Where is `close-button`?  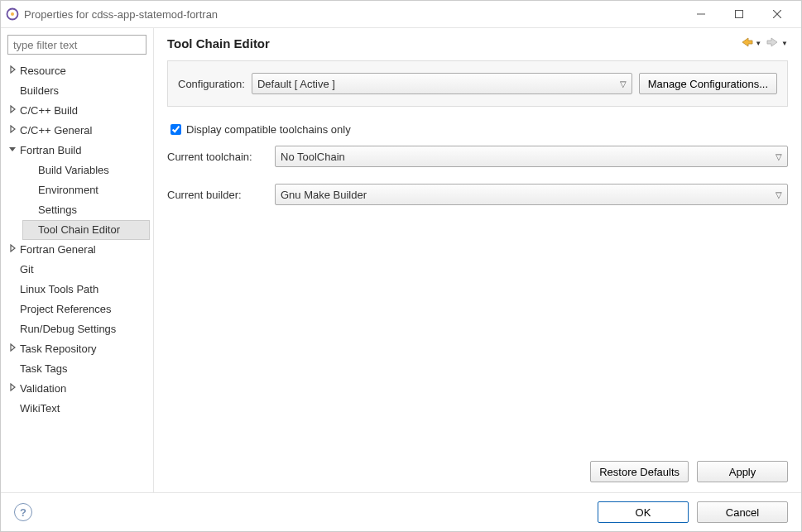 close-button is located at coordinates (777, 14).